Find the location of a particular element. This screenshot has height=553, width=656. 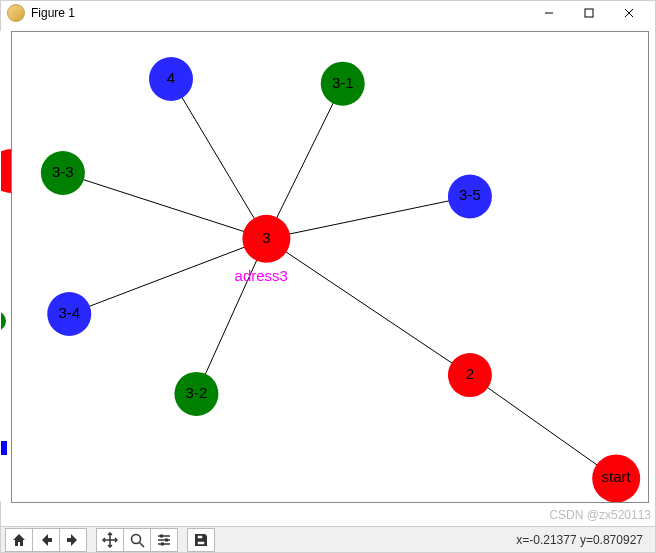

zoom-button is located at coordinates (137, 540).